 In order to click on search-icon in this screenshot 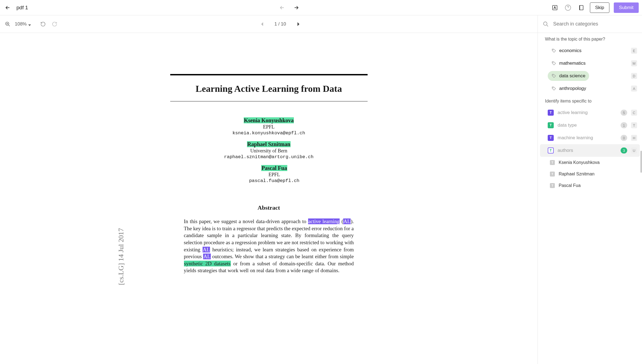, I will do `click(546, 24)`.